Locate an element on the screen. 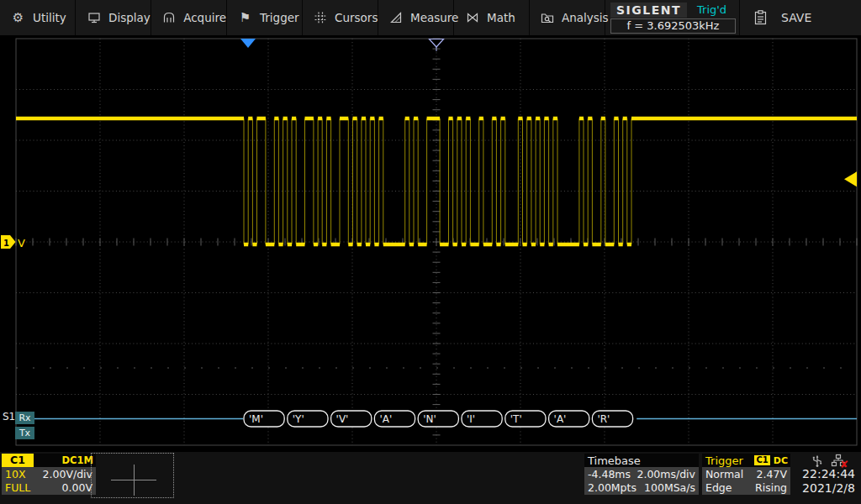 Image resolution: width=861 pixels, height=504 pixels. menu-bar: ⚙ Utility Display Acquire ⚑ Trigger Curs… is located at coordinates (430, 18).